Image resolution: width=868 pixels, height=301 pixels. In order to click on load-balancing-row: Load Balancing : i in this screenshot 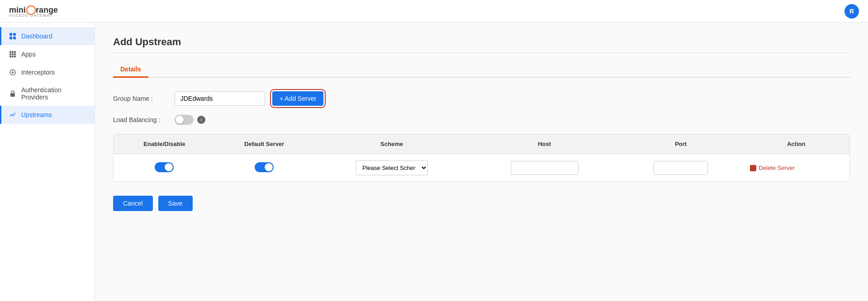, I will do `click(481, 120)`.